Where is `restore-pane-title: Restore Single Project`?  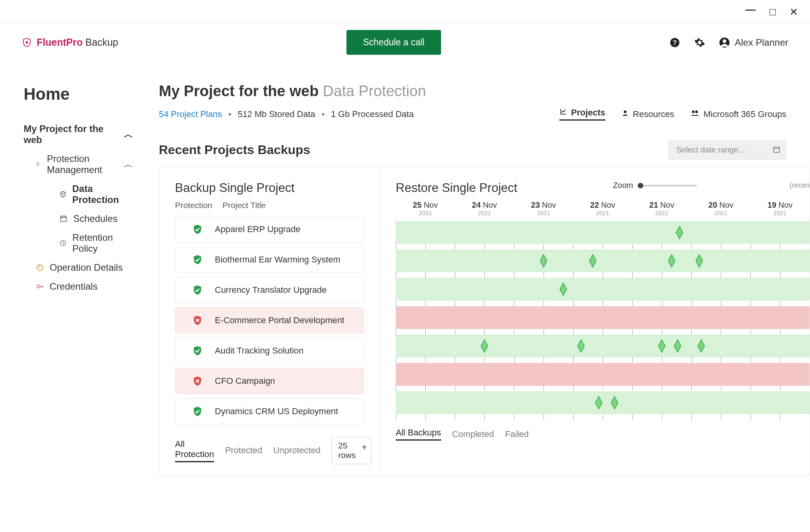 restore-pane-title: Restore Single Project is located at coordinates (456, 188).